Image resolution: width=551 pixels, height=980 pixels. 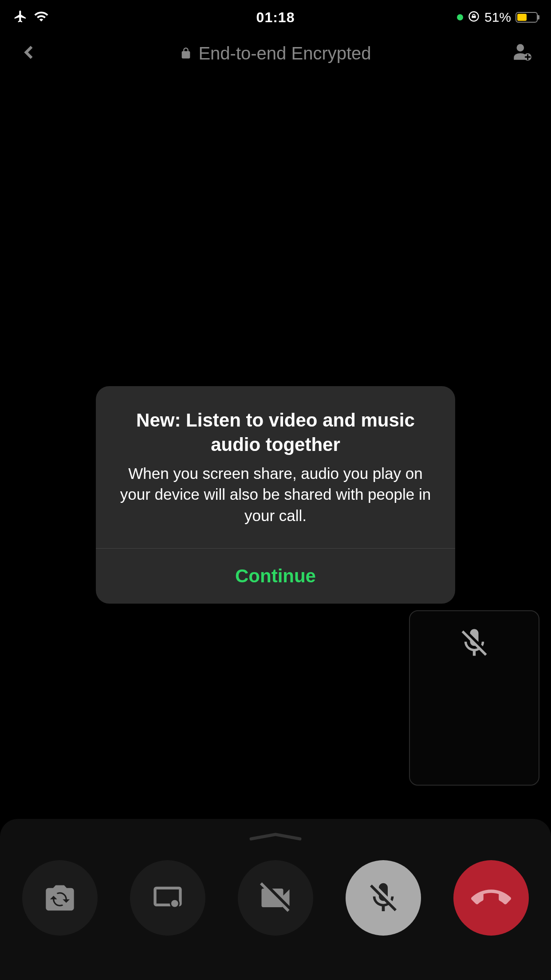 What do you see at coordinates (186, 53) in the screenshot?
I see `lock-icon` at bounding box center [186, 53].